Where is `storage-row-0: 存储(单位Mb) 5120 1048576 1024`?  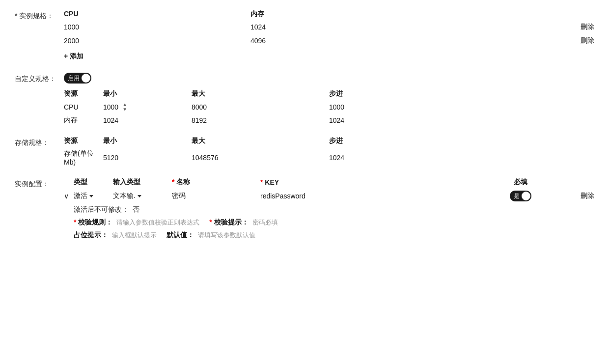
storage-row-0: 存储(单位Mb) 5120 1048576 1024 is located at coordinates (329, 158).